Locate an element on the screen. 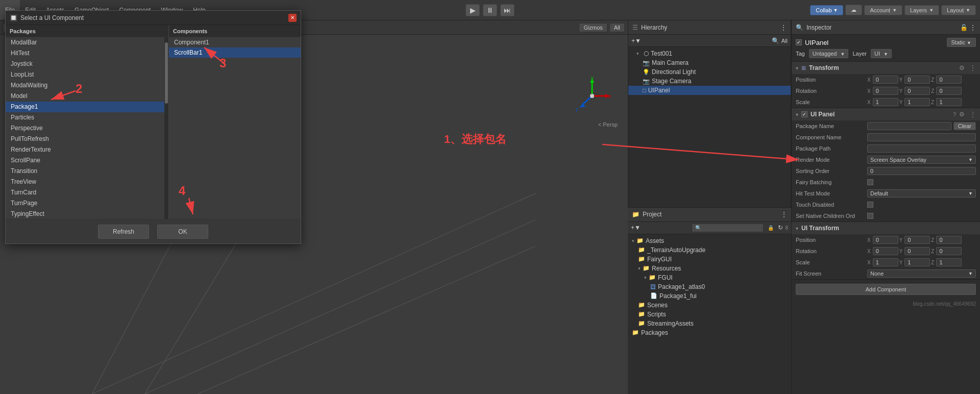 The image size is (980, 394). ui-transform-header: ▾ UI Transform is located at coordinates (886, 228).